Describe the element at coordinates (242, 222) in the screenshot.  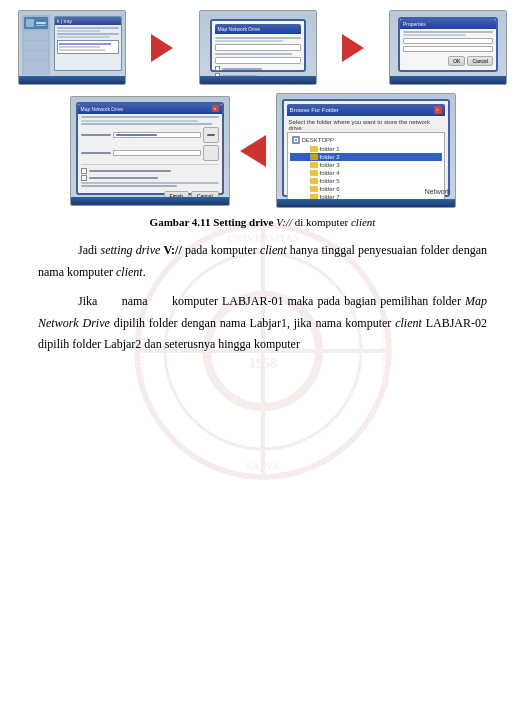
I see `caption-setting: Setting drive` at that location.